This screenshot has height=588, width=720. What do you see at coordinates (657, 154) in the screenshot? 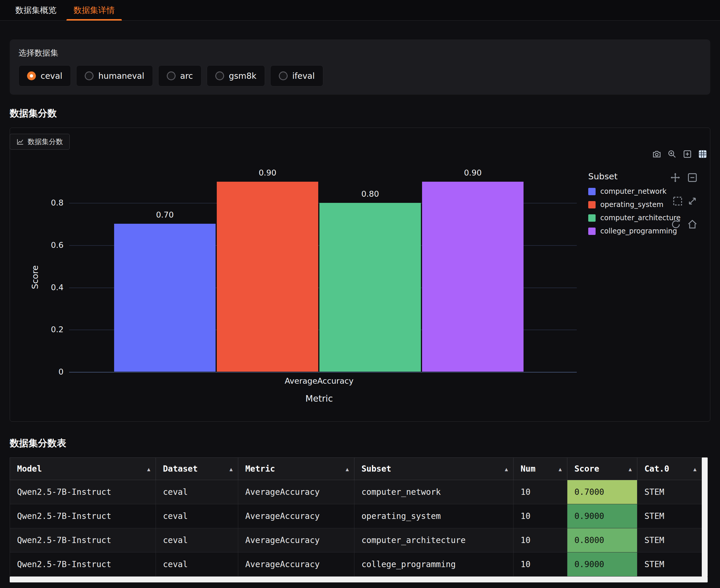
I see `camera-icon` at bounding box center [657, 154].